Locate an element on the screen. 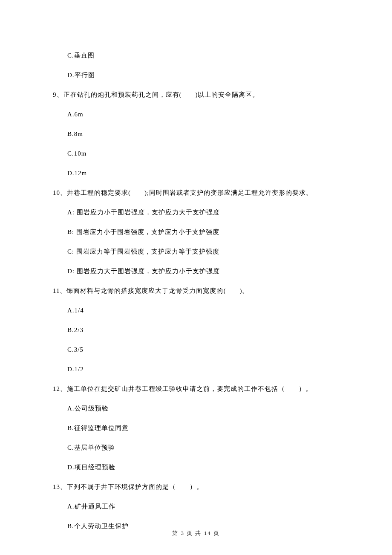  option-b: B.2/3 is located at coordinates (203, 330).